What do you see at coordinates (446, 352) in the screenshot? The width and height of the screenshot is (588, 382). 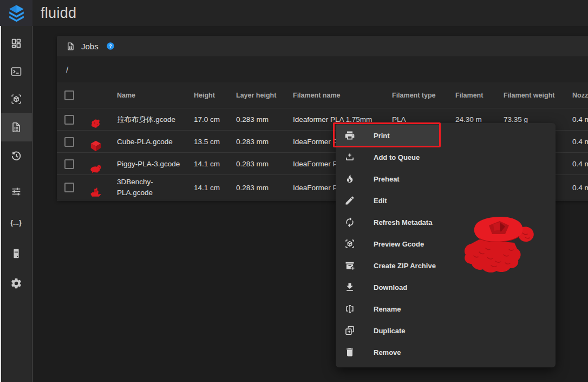 I see `menu-item-remove: Remove` at bounding box center [446, 352].